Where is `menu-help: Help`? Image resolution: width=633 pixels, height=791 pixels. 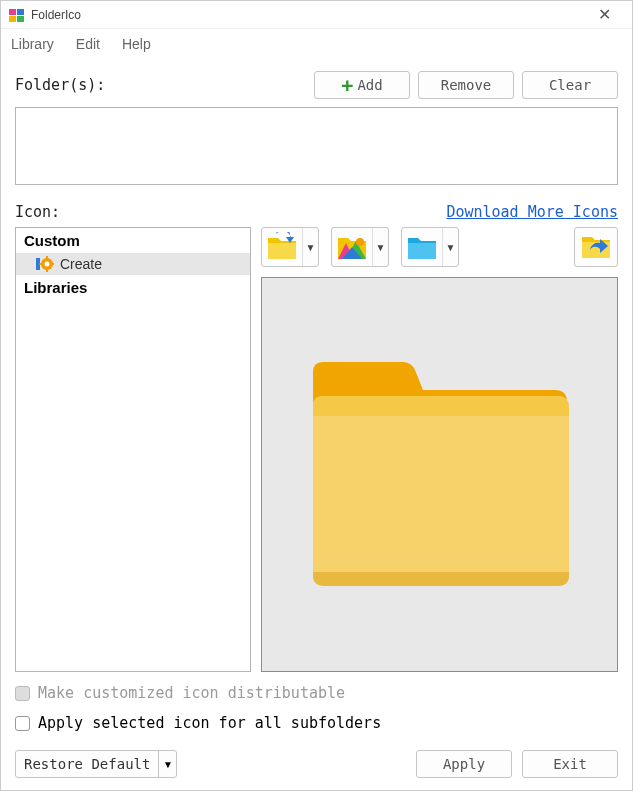 menu-help: Help is located at coordinates (136, 44).